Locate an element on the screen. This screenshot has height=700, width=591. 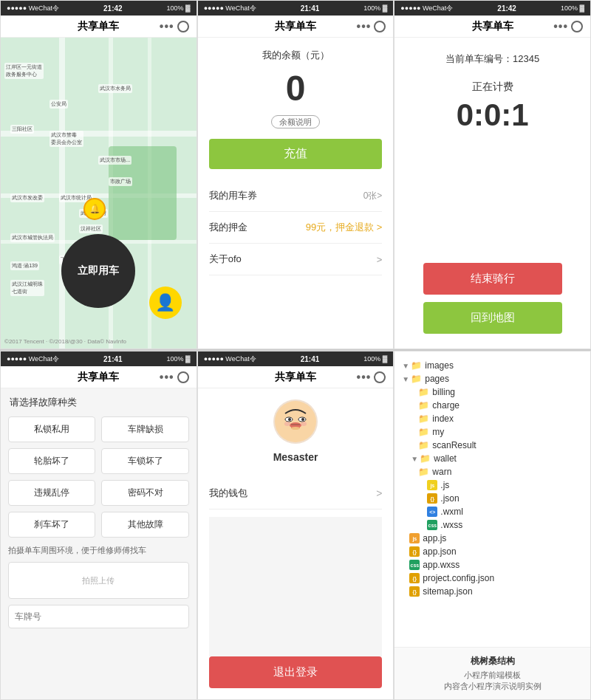
battery-1: 100% ▓ is located at coordinates (179, 8).